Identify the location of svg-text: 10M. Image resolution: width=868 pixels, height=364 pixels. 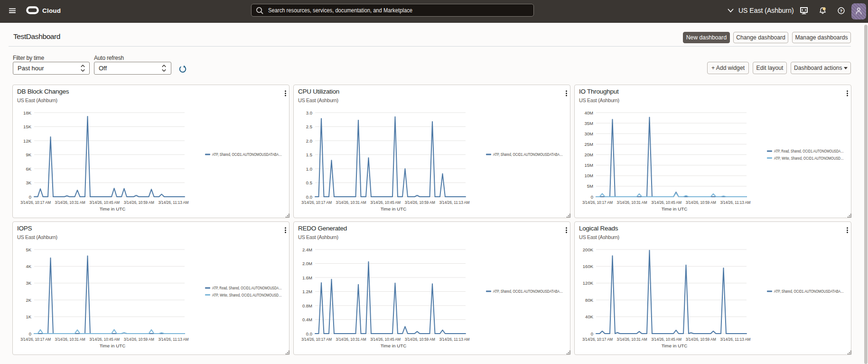
(589, 176).